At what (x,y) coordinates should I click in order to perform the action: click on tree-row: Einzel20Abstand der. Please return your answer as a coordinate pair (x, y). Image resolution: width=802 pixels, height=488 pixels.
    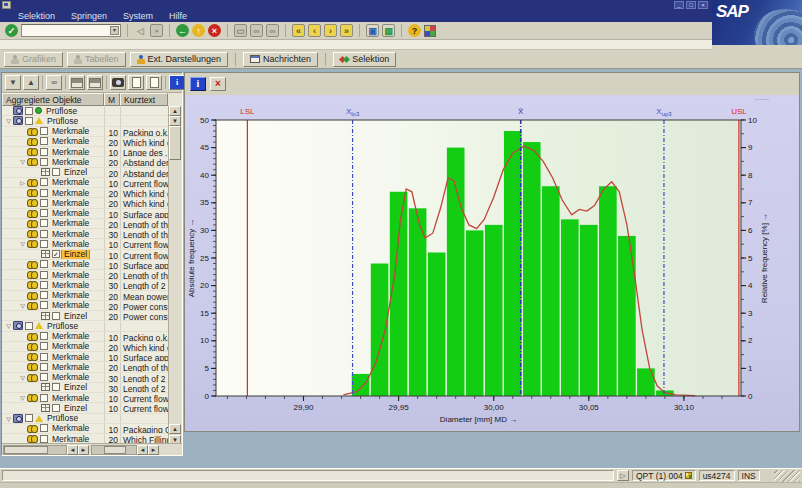
    Looking at the image, I should click on (85, 173).